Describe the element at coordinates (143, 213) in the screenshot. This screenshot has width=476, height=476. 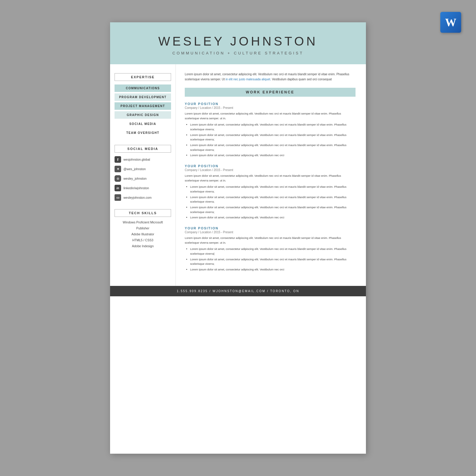
I see `tech-skills-header: TECH SKILLS` at that location.